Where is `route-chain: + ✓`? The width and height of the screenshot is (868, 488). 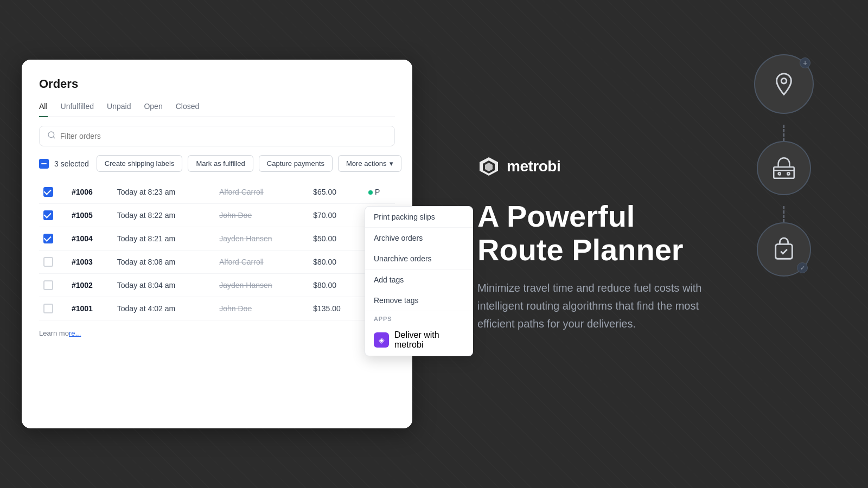 route-chain: + ✓ is located at coordinates (784, 171).